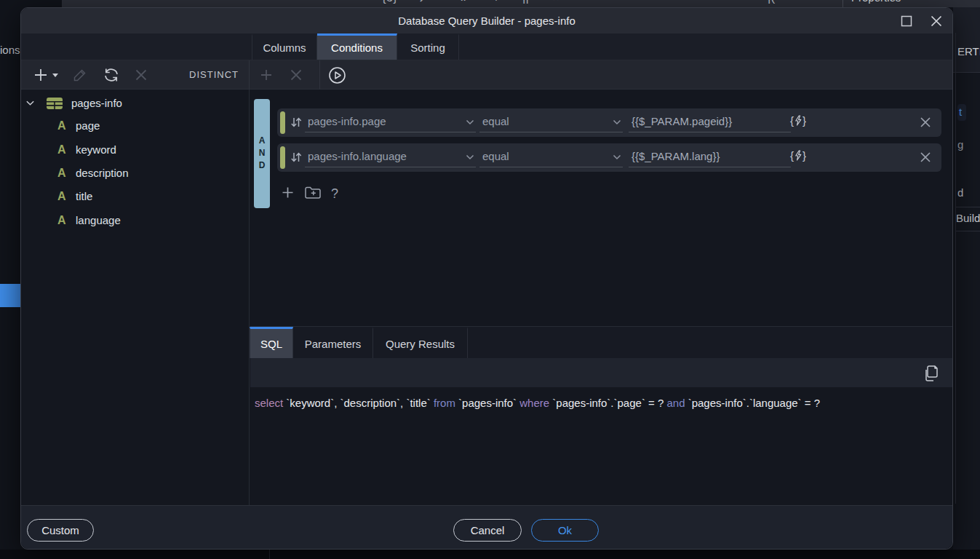 This screenshot has height=559, width=980. What do you see at coordinates (428, 48) in the screenshot?
I see `tab-label: Sorting` at bounding box center [428, 48].